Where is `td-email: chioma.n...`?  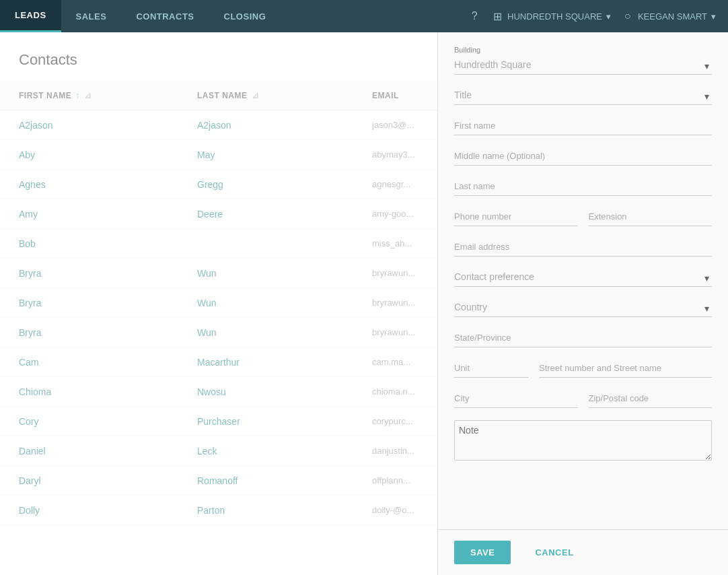 td-email: chioma.n... is located at coordinates (396, 392).